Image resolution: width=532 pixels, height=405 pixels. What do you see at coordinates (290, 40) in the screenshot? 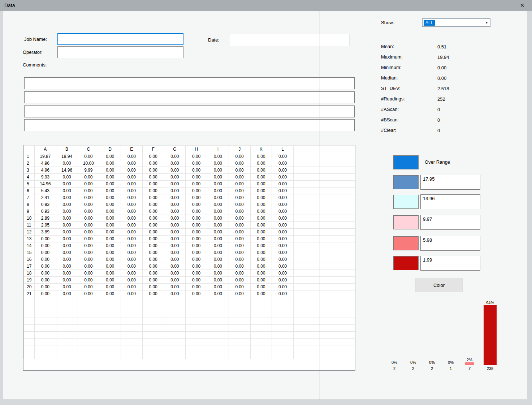
I see `date-input` at bounding box center [290, 40].